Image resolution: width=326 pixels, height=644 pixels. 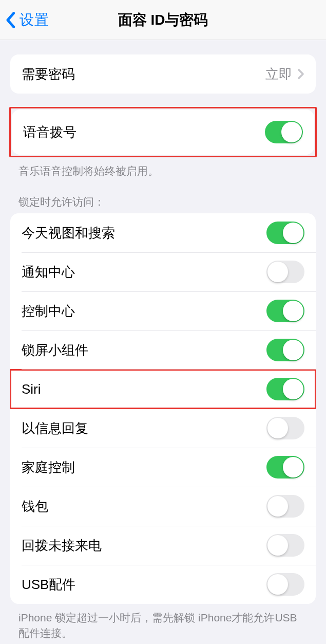 I want to click on lock-access-row: 通知中心, so click(x=163, y=272).